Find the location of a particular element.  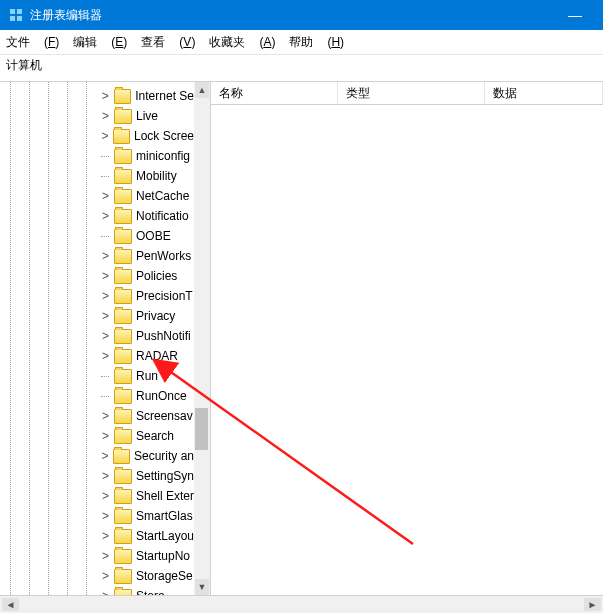

tree-node: >Security an is located at coordinates (147, 456).